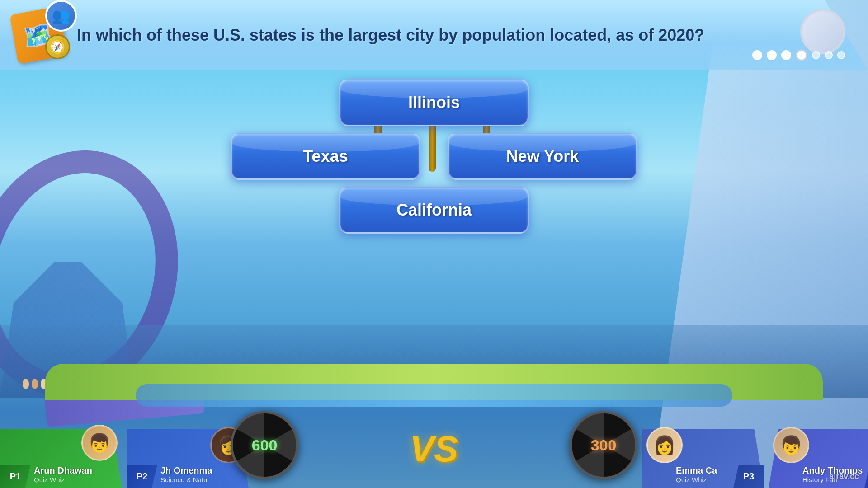 The height and width of the screenshot is (488, 868). Describe the element at coordinates (434, 156) in the screenshot. I see `answer-row-middle: Texas New York` at that location.